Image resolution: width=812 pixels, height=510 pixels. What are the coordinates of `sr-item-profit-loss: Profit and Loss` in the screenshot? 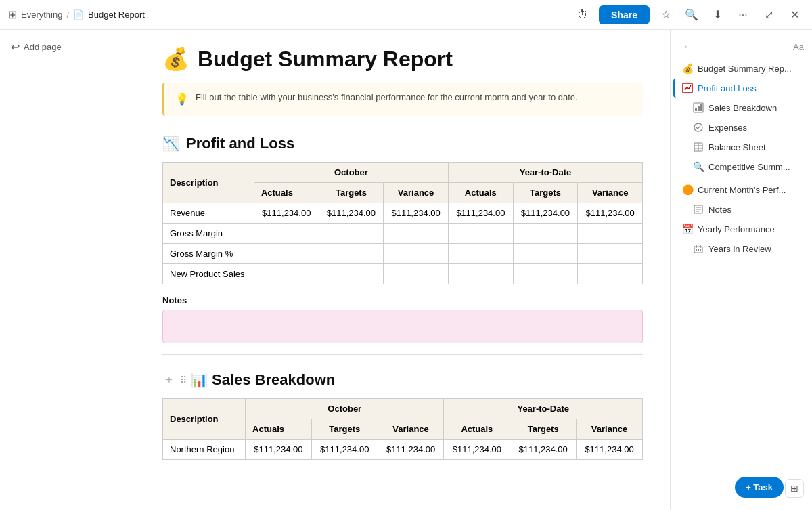 It's located at (742, 88).